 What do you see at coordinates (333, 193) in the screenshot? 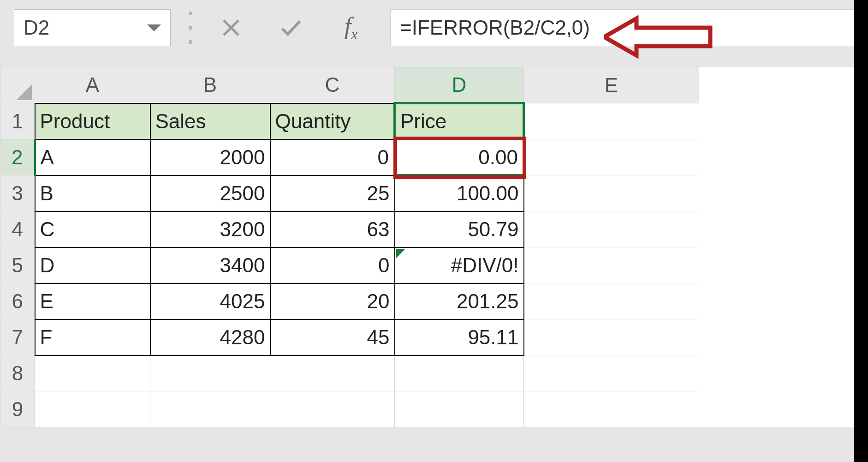
I see `cell-C3: 25` at bounding box center [333, 193].